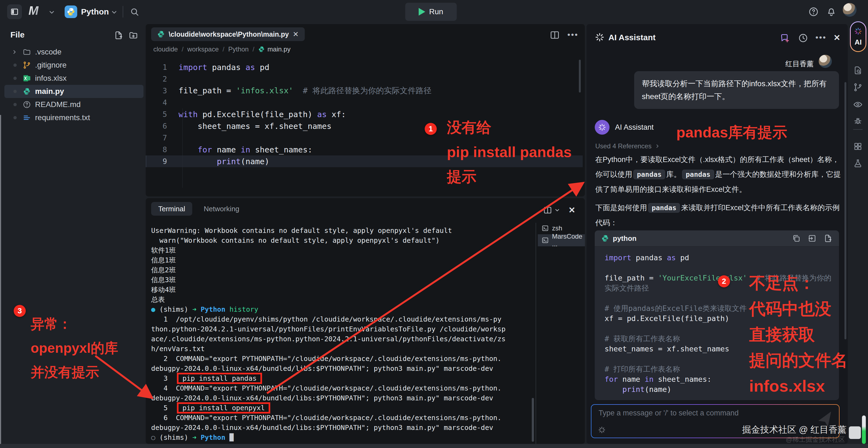 The width and height of the screenshot is (868, 448). Describe the element at coordinates (845, 211) in the screenshot. I see `chat-scrollbar` at that location.